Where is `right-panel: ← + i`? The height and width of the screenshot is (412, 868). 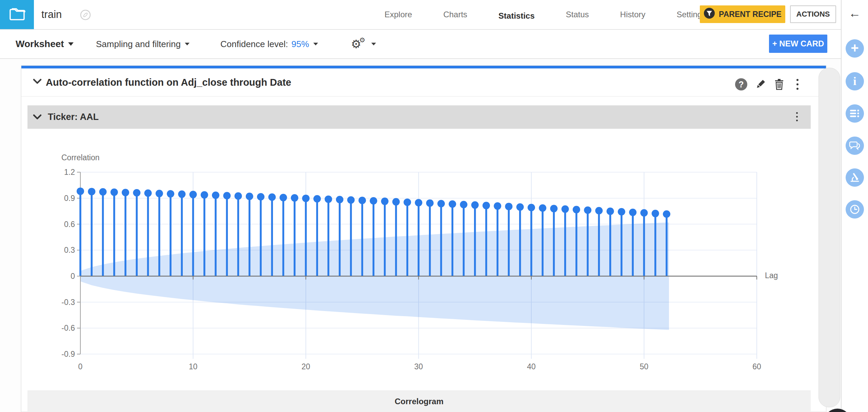
right-panel: ← + i is located at coordinates (855, 206).